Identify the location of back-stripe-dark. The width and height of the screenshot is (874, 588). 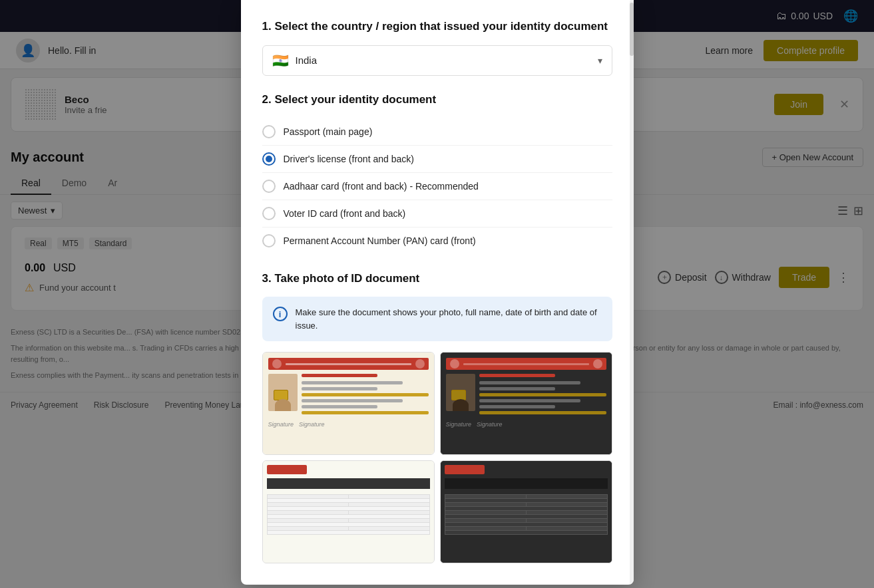
(526, 484).